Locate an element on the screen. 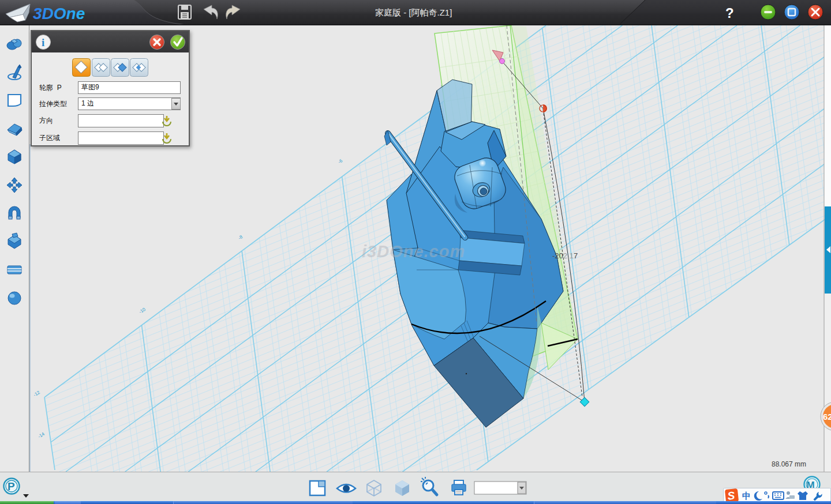 This screenshot has width=831, height=504. svg-text: i is located at coordinates (43, 43).